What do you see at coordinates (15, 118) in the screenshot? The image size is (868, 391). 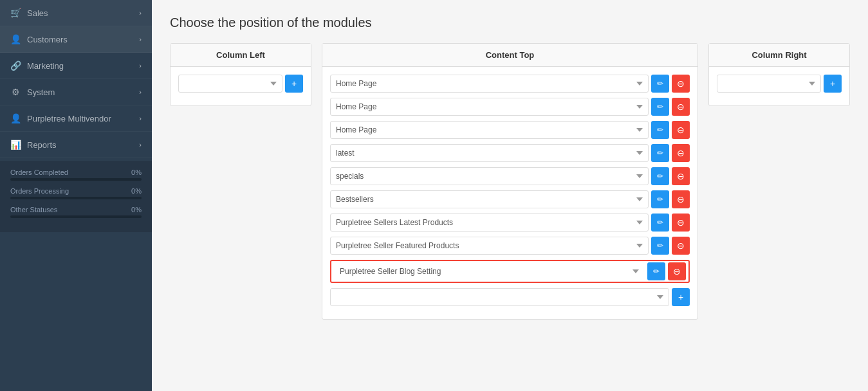 I see `purpletree-icon: 👤` at bounding box center [15, 118].